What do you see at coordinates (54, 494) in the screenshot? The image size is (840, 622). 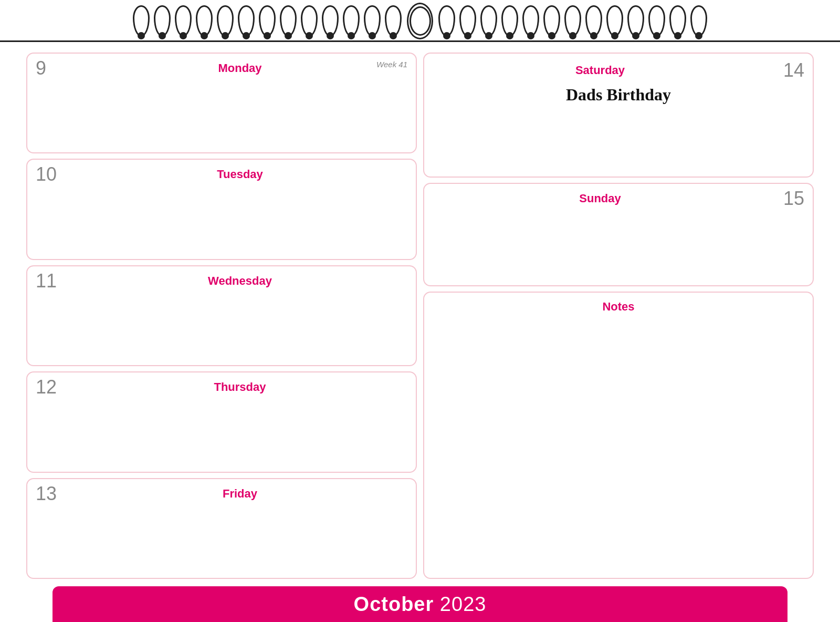 I see `friday-number: 13` at bounding box center [54, 494].